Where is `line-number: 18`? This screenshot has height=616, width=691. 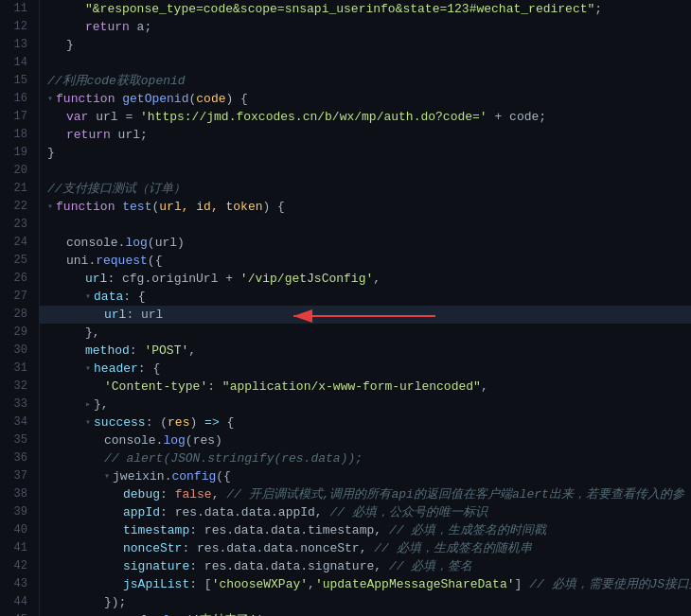
line-number: 18 is located at coordinates (17, 134).